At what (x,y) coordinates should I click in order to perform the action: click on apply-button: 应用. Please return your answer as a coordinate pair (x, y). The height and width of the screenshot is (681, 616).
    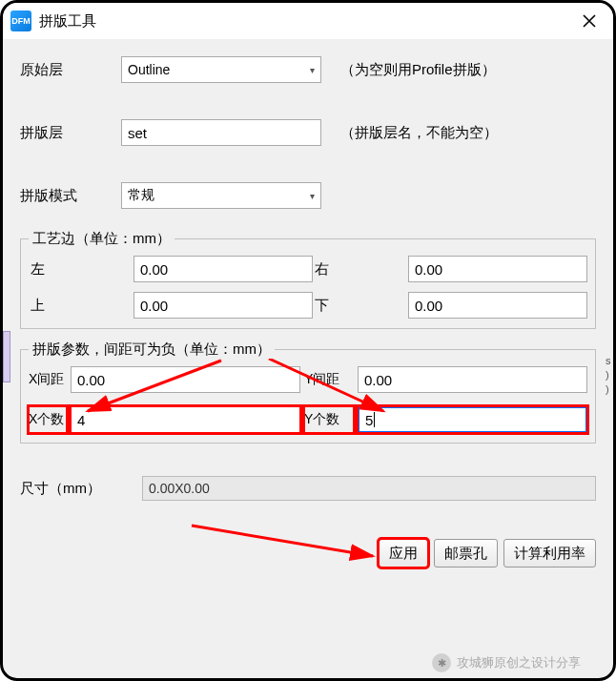
    Looking at the image, I should click on (403, 553).